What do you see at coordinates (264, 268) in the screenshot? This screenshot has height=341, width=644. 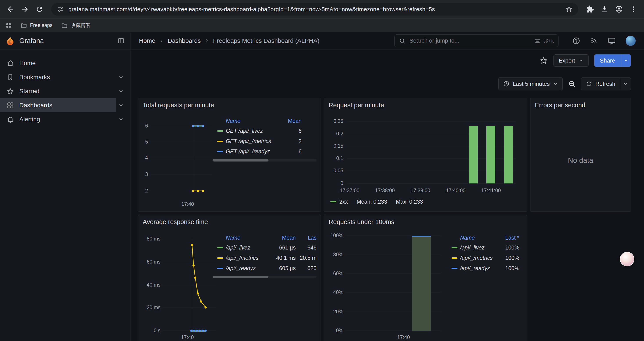 I see `legend-row: /api/_readyz 605 µs 620` at bounding box center [264, 268].